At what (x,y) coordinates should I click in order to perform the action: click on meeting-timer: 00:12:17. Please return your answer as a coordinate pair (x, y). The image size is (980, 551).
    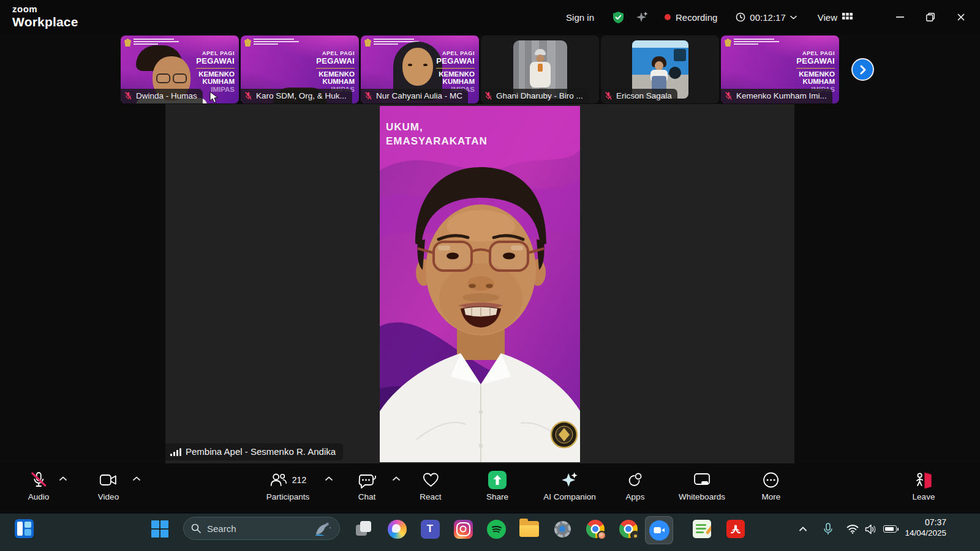
    Looking at the image, I should click on (766, 17).